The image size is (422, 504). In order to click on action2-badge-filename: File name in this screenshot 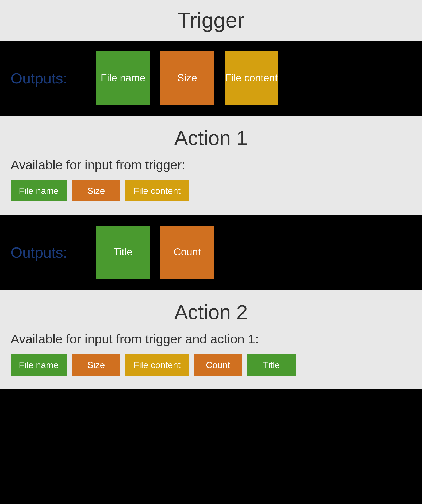, I will do `click(39, 365)`.